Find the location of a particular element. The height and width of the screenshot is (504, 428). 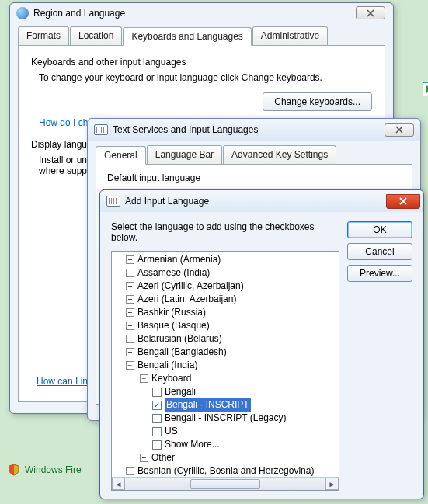

tree-item-label: Armenian (Armenia) is located at coordinates (179, 259).